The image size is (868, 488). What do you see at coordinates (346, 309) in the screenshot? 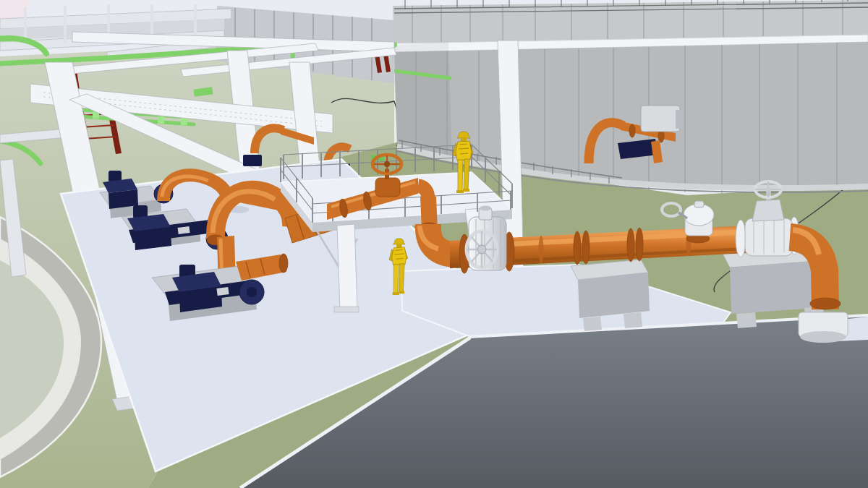
I see `platform-column-1-base` at bounding box center [346, 309].